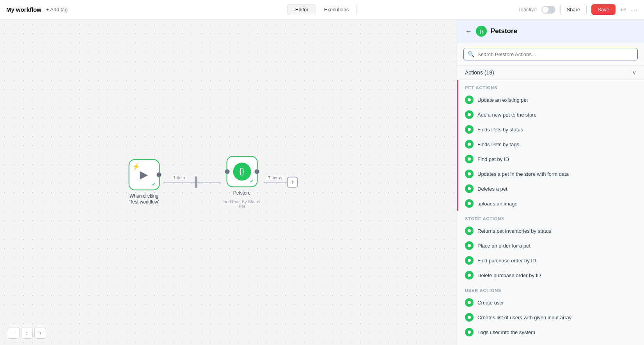 Image resolution: width=644 pixels, height=345 pixels. I want to click on search-input, so click(555, 55).